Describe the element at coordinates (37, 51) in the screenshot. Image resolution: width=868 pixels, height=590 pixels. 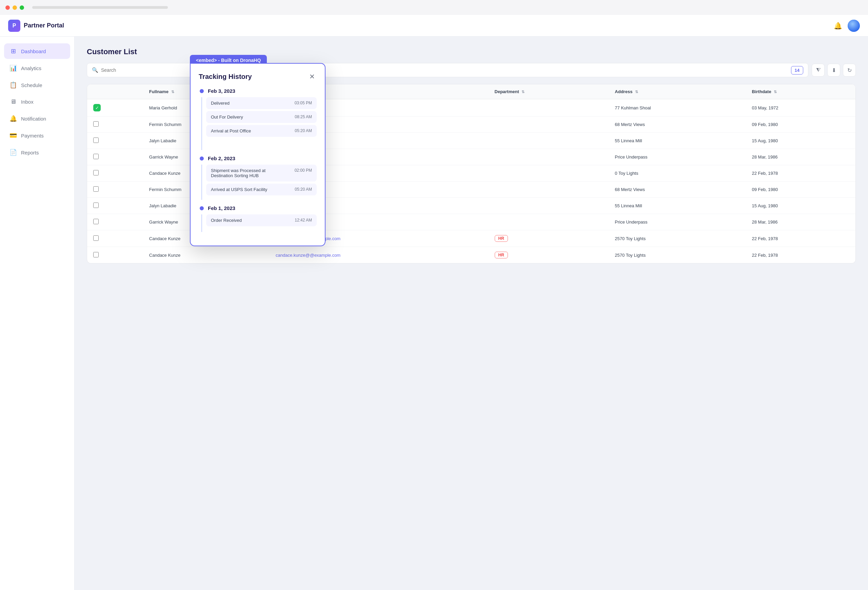
I see `sidebar-item-dashboard: ⊞ Dashboard` at that location.